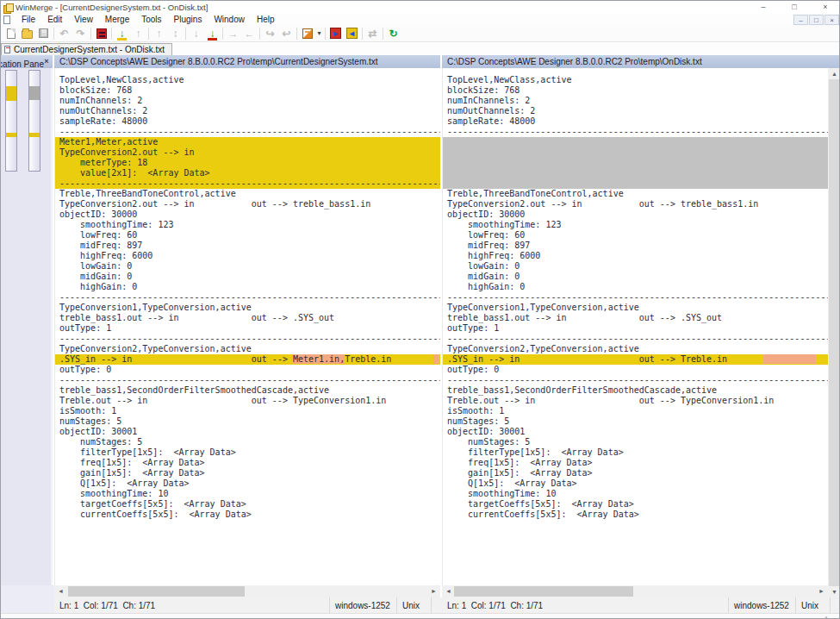  What do you see at coordinates (138, 34) in the screenshot?
I see `previous-difference-icon: ↑` at bounding box center [138, 34].